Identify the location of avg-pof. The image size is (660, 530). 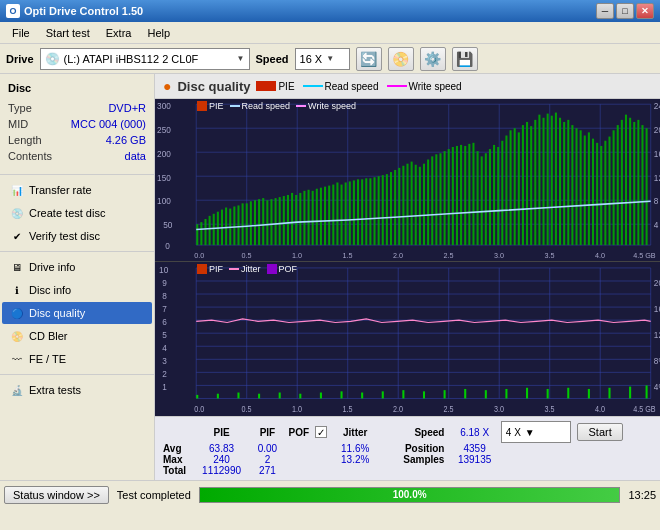
(299, 448).